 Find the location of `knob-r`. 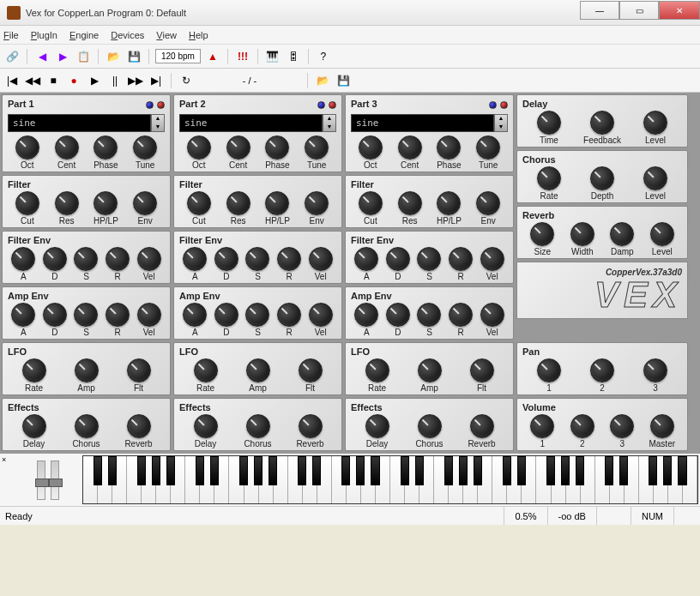

knob-r is located at coordinates (461, 315).